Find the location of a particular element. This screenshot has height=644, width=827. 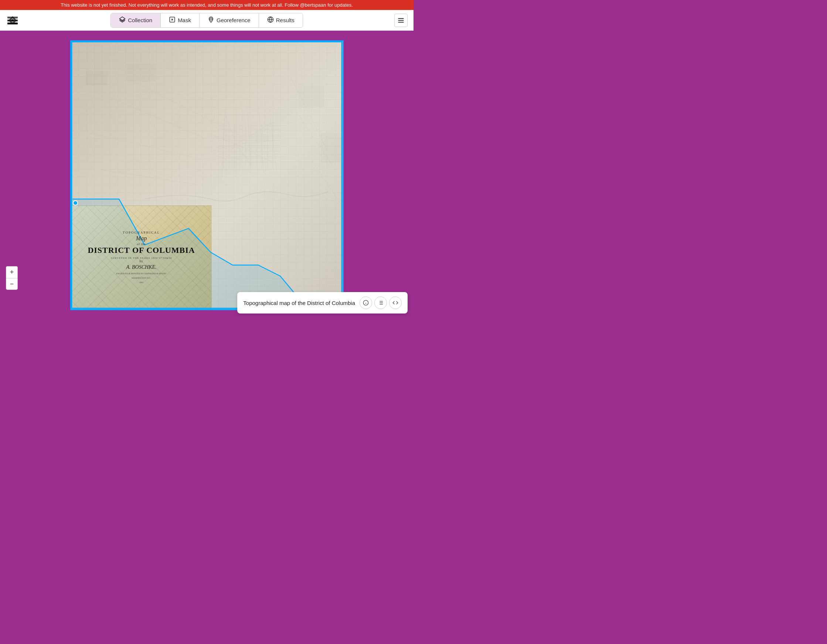

globe-icon is located at coordinates (270, 20).